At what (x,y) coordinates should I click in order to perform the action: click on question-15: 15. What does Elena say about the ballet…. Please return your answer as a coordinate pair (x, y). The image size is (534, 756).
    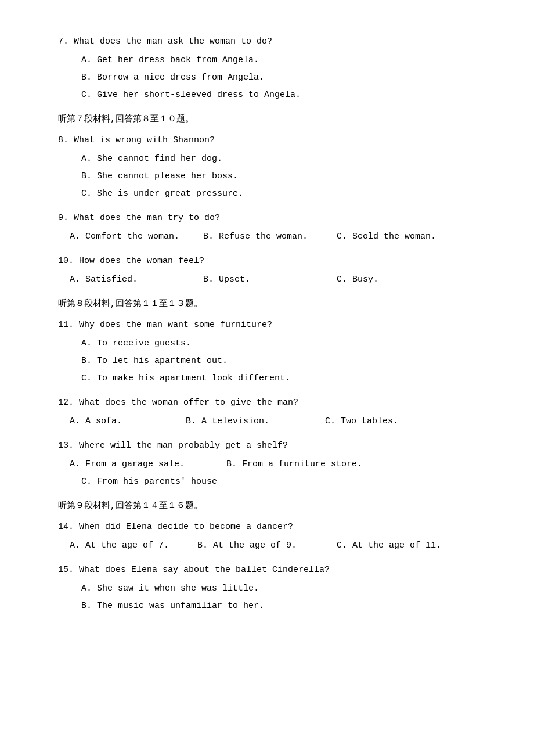
    Looking at the image, I should click on (273, 588).